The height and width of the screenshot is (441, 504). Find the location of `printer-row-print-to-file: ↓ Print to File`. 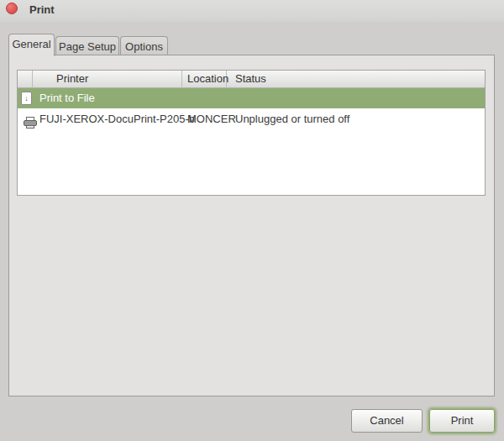

printer-row-print-to-file: ↓ Print to File is located at coordinates (251, 98).